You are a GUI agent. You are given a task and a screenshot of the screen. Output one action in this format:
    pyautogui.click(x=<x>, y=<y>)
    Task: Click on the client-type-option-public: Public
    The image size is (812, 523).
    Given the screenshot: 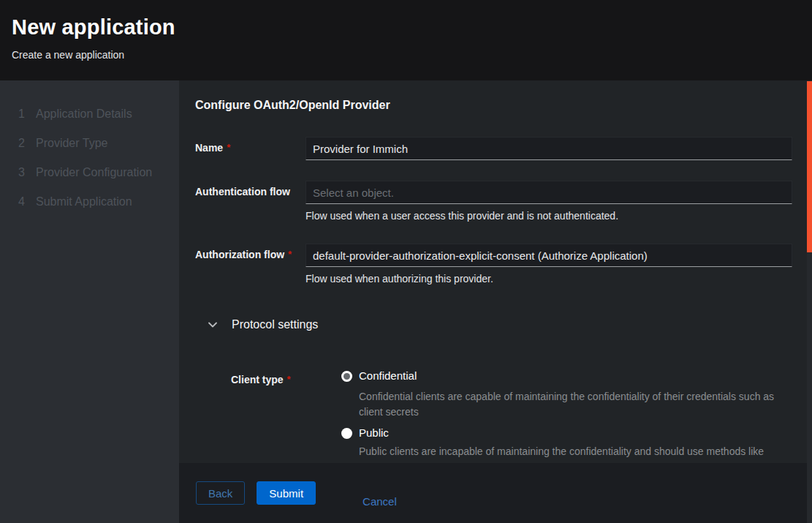 What is the action you would take?
    pyautogui.click(x=567, y=433)
    